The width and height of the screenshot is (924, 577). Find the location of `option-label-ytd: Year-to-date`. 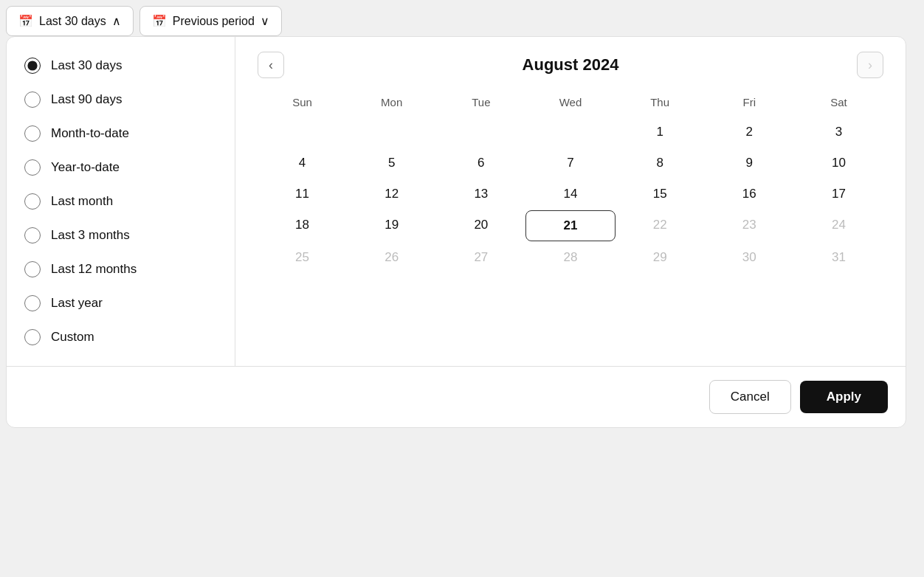

option-label-ytd: Year-to-date is located at coordinates (86, 167).